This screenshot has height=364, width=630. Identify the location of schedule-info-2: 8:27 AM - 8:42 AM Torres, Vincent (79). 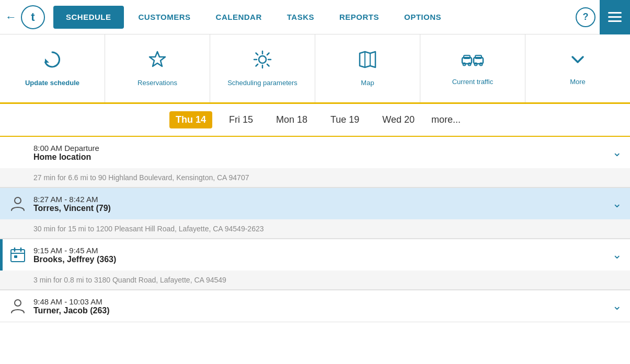
(320, 204).